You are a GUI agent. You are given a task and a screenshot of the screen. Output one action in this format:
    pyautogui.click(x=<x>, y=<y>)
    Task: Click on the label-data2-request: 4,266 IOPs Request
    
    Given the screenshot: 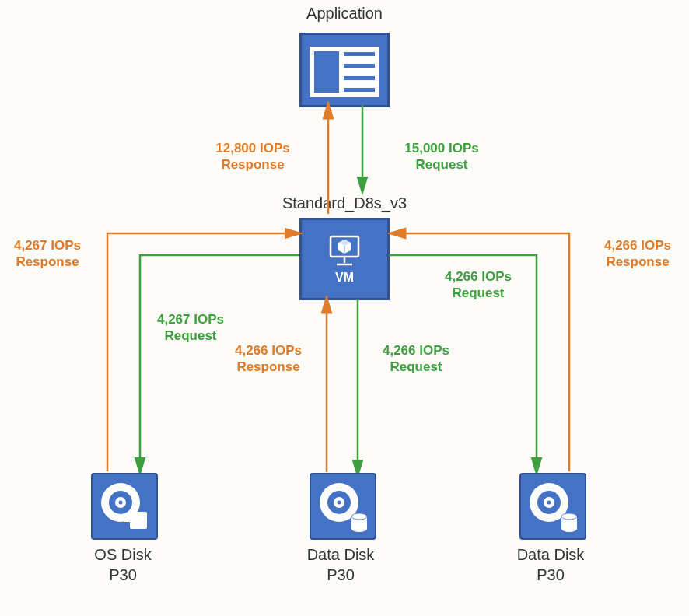 What is the action you would take?
    pyautogui.click(x=478, y=285)
    